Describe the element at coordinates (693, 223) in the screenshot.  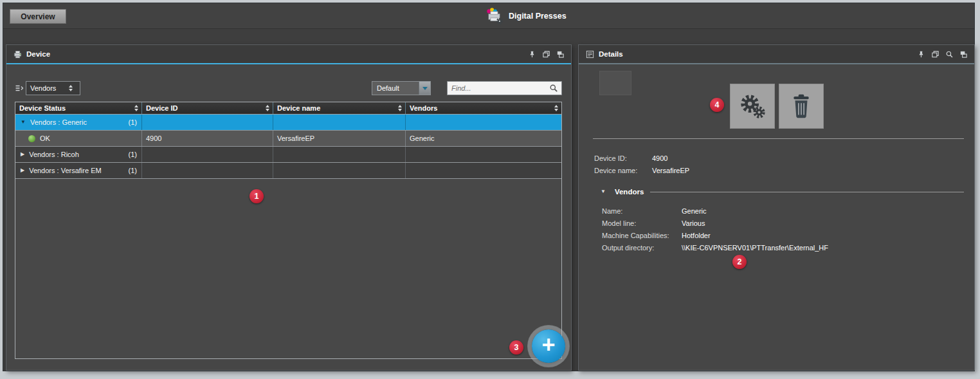
I see `field-value: Various` at that location.